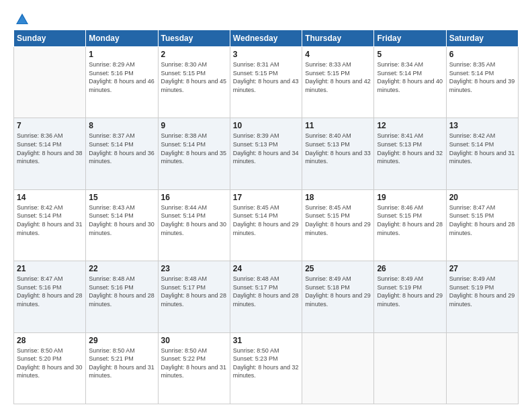  I want to click on calendar-cell: 5Sunrise: 8:34 AMSunset: 5:14 PMDaylight…, so click(410, 83).